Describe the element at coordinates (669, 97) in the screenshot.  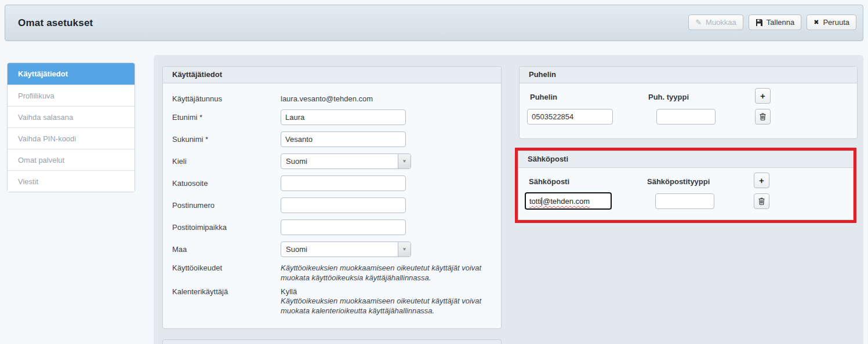
I see `phone-type-label: Puh. tyyppi` at that location.